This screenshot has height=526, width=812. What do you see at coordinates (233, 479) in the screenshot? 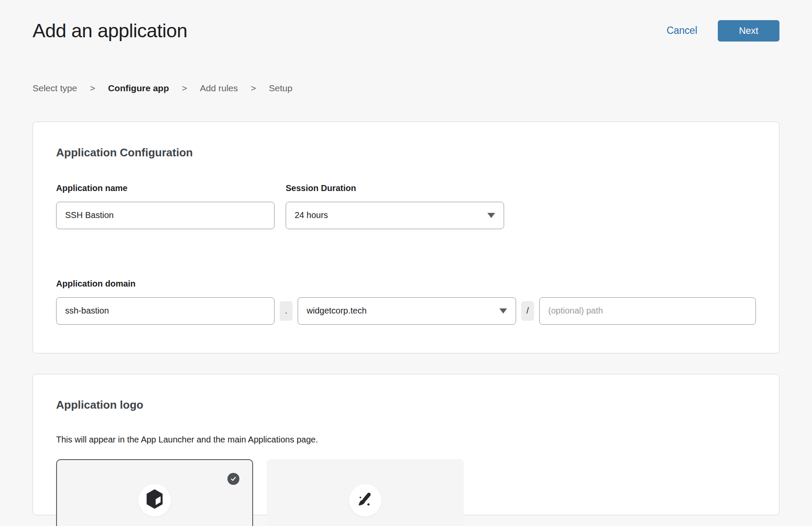
I see `selected-check-icon` at bounding box center [233, 479].